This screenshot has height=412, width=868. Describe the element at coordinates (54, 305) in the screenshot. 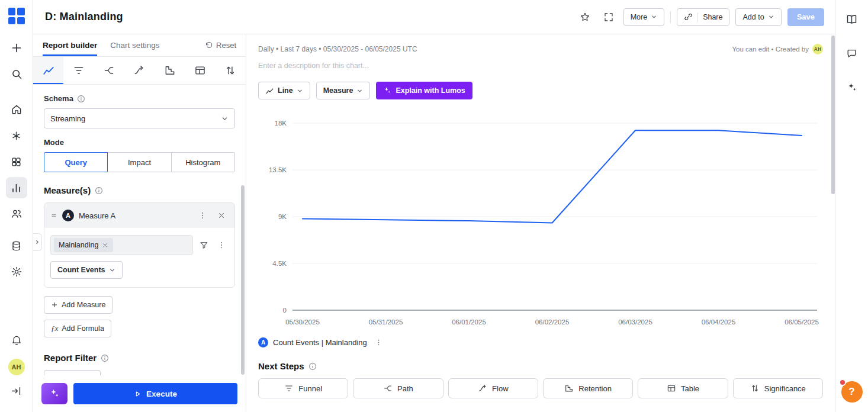

I see `plus-icon` at that location.